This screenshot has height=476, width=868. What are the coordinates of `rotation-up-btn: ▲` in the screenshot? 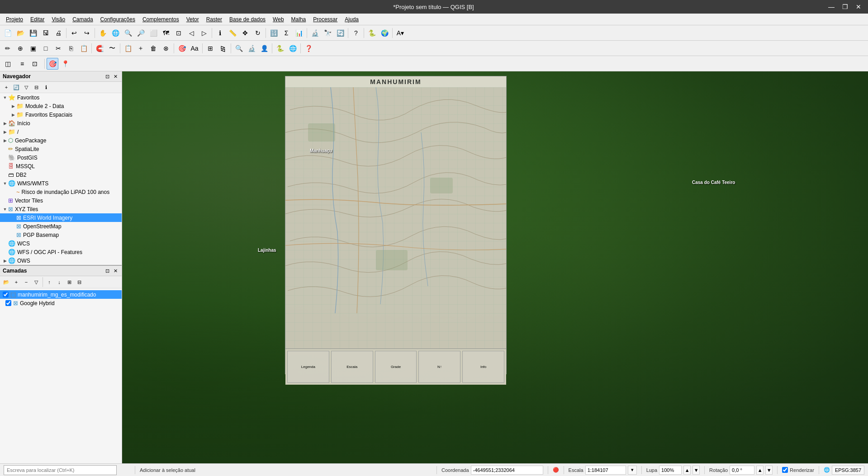 It's located at (760, 470).